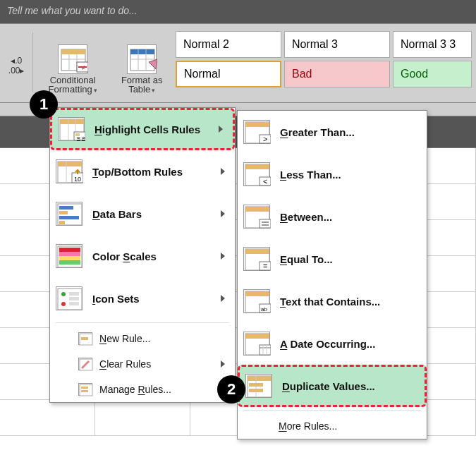  I want to click on menu-item-label: Less Than..., so click(310, 175).